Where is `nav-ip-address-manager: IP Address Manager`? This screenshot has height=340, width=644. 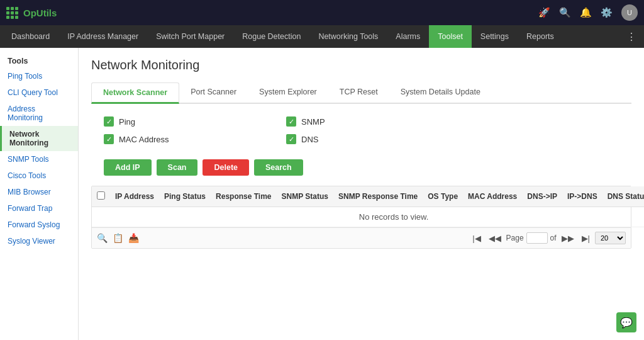
nav-ip-address-manager: IP Address Manager is located at coordinates (103, 37).